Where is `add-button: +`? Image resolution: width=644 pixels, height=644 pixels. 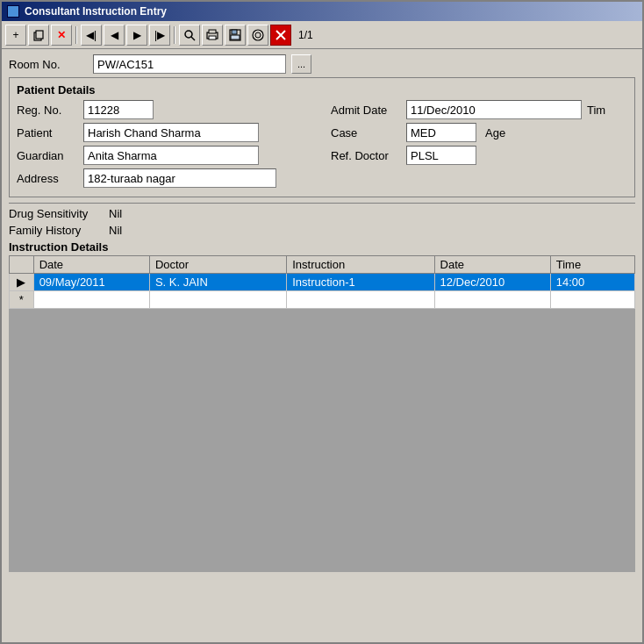 add-button: + is located at coordinates (16, 35).